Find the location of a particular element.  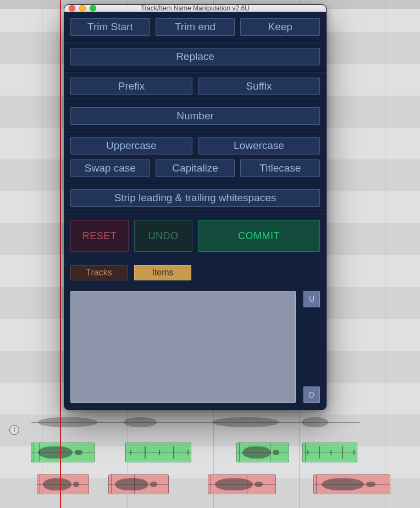

media-item: 18-Desktop mic-170822_15 is located at coordinates (352, 484).